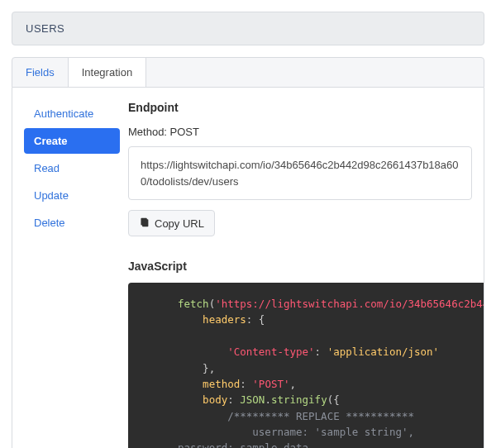 The width and height of the screenshot is (496, 448). Describe the element at coordinates (51, 195) in the screenshot. I see `sidebar-item-label: Update` at that location.